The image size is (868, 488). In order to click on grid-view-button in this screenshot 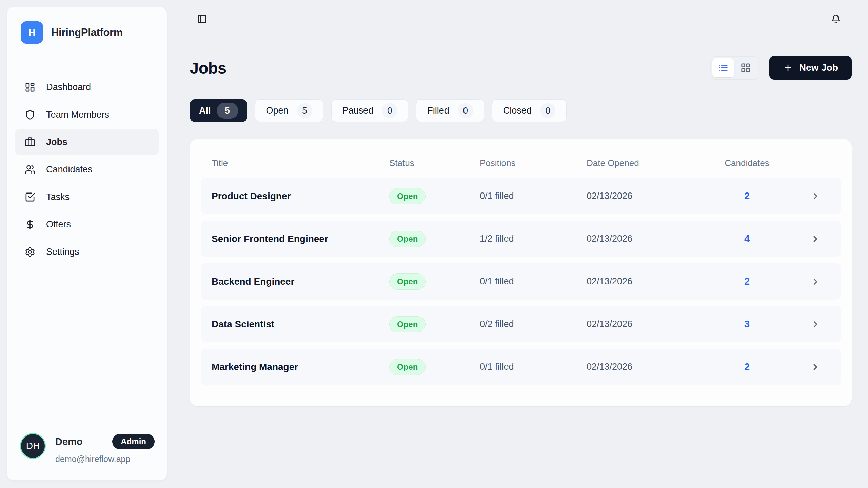, I will do `click(746, 68)`.